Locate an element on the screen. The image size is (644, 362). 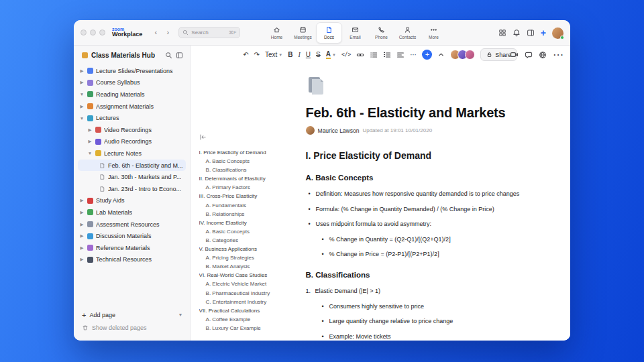
sidebar-item-assessment-resources: ▶ Assessment Resources is located at coordinates (131, 225).